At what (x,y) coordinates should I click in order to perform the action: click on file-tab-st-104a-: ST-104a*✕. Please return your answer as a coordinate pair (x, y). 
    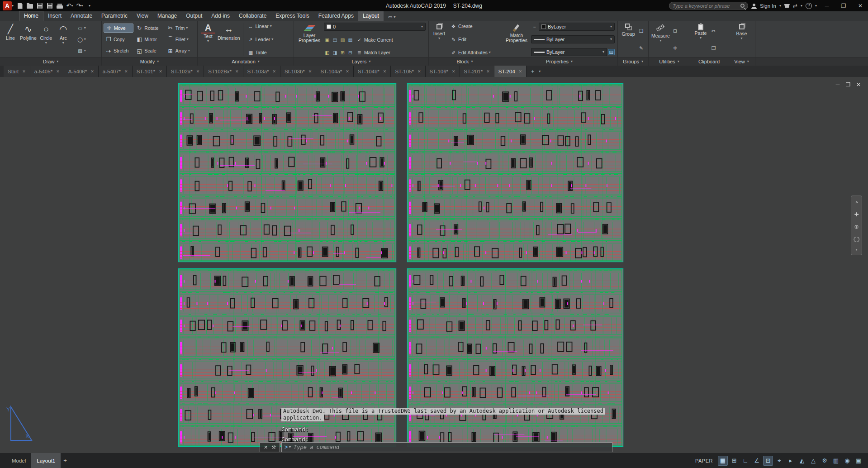
    Looking at the image, I should click on (335, 72).